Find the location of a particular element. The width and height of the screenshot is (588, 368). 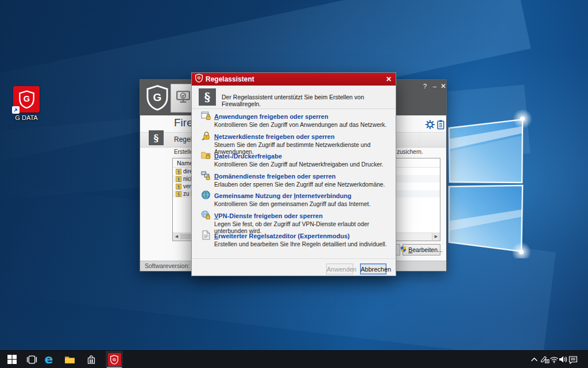

store-button is located at coordinates (91, 359).